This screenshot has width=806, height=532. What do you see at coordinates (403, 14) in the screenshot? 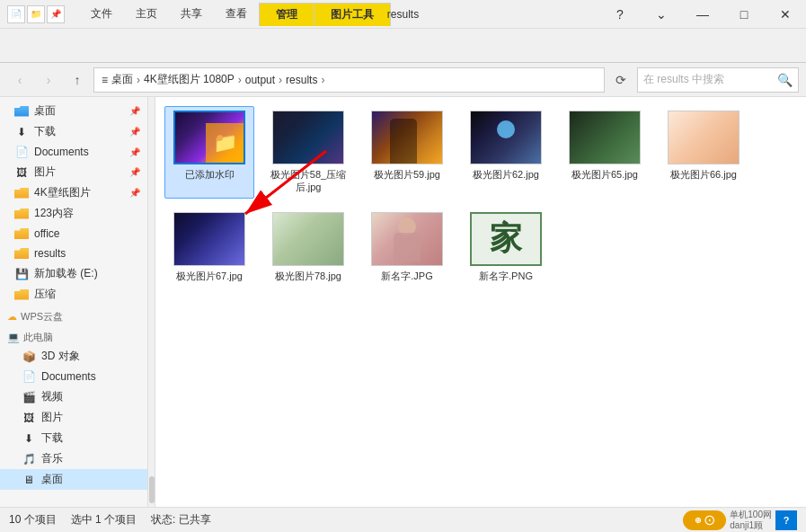
I see `window-title: results` at bounding box center [403, 14].